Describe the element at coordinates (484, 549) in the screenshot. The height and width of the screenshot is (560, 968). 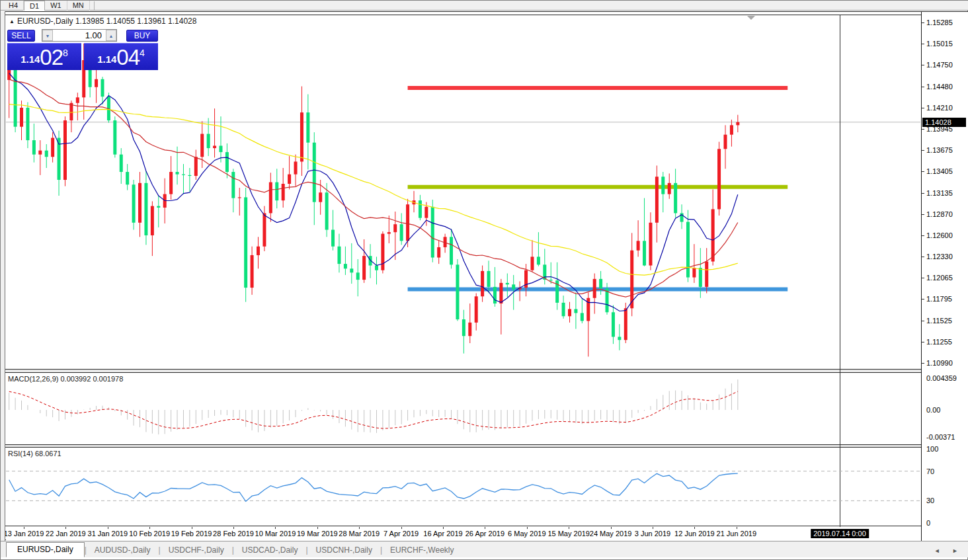
I see `symbol-tabbar: EURUSD-,Daily|AUDUSD-,Daily|USDCHF-,Dail…` at that location.